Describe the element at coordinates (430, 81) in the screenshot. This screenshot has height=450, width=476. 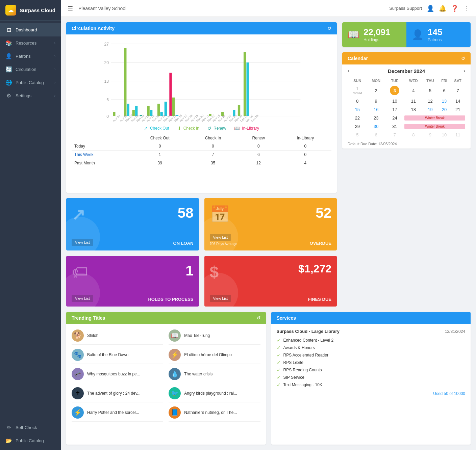
I see `cal-day-thu: THU` at that location.